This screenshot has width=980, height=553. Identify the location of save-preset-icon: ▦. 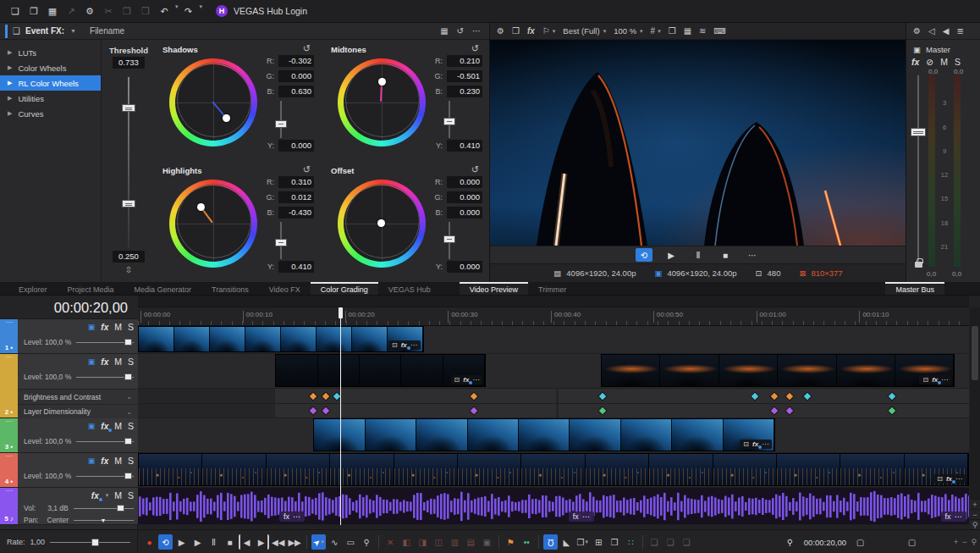
(443, 30).